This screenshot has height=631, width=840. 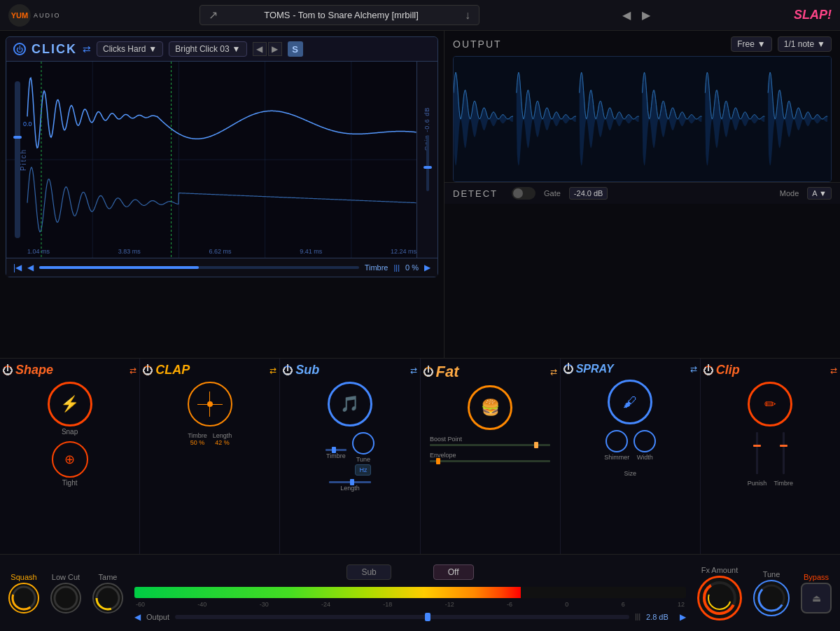 I want to click on spray-power-button: ⏻, so click(x=568, y=369).